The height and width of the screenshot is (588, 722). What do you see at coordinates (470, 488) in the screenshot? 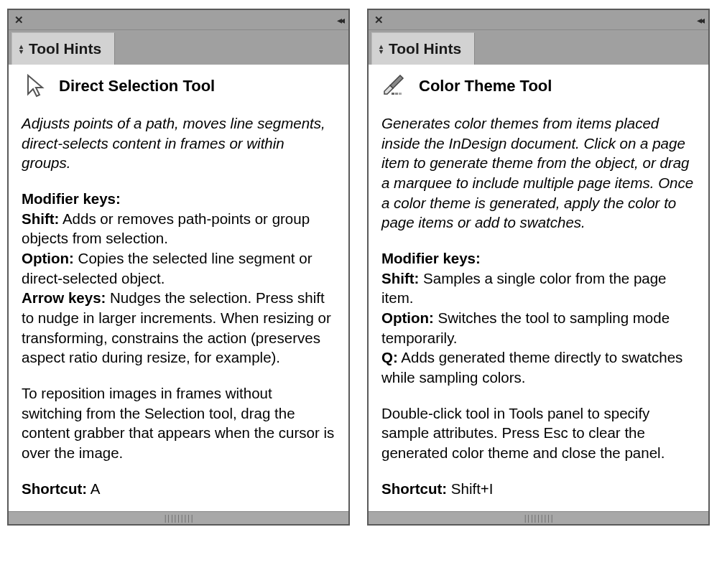
I see `shortcut-value: Shift+I` at bounding box center [470, 488].